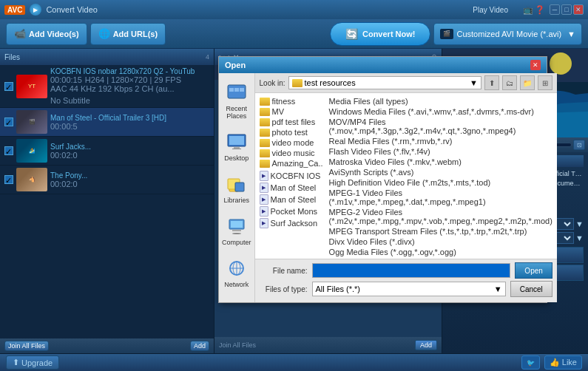 This screenshot has height=371, width=588. Describe the element at coordinates (291, 211) in the screenshot. I see `list-item: ▶ Pocket Mons` at that location.